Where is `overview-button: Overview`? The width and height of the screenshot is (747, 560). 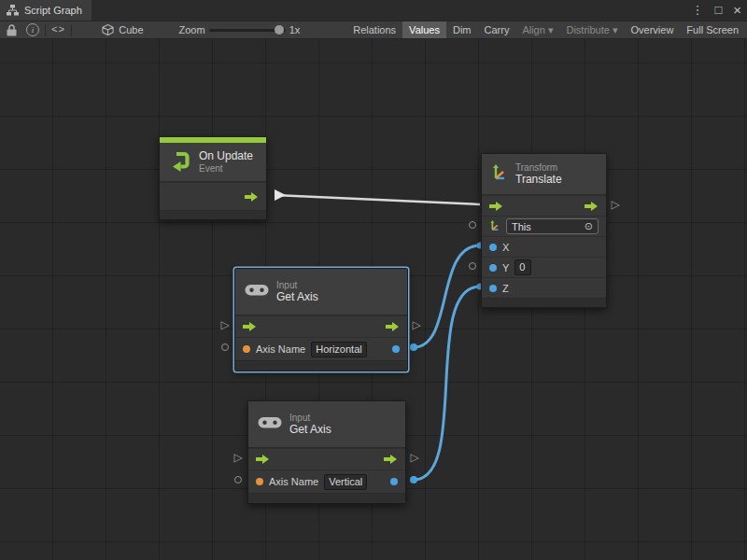 overview-button: Overview is located at coordinates (653, 30).